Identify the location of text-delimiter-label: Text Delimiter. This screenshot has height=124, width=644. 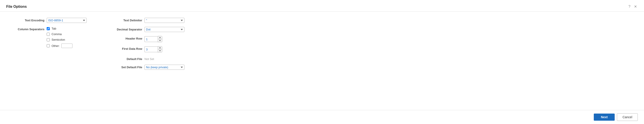
(124, 20).